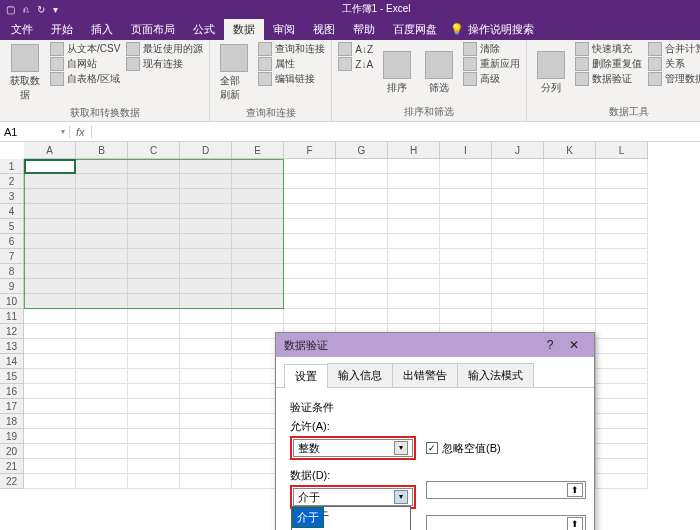 The width and height of the screenshot is (700, 530). Describe the element at coordinates (362, 150) in the screenshot. I see `col-header: G` at that location.